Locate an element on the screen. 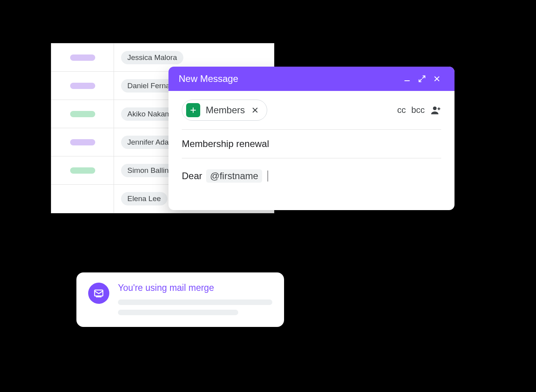 Image resolution: width=536 pixels, height=392 pixels. name-chip: Jessica Malora is located at coordinates (152, 58).